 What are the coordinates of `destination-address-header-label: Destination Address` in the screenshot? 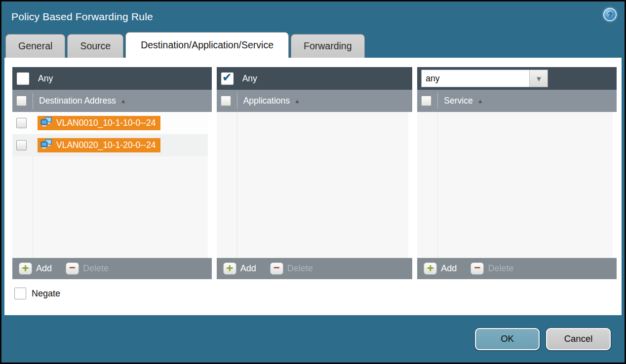 It's located at (78, 101).